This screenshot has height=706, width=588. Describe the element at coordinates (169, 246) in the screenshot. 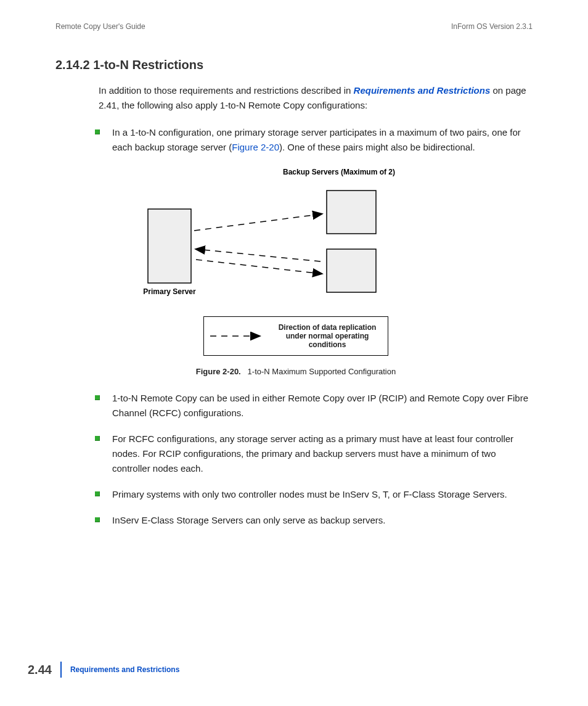

I see `primary-server-box` at that location.